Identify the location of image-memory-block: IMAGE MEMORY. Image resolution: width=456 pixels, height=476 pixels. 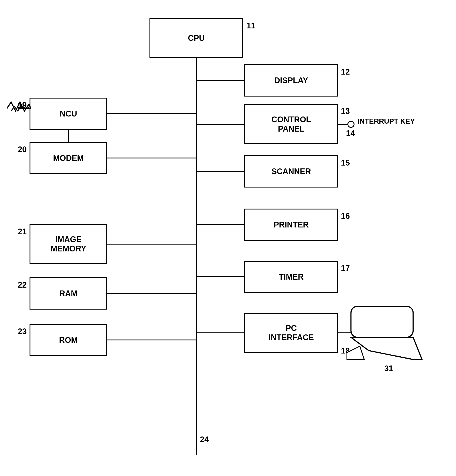
(69, 244).